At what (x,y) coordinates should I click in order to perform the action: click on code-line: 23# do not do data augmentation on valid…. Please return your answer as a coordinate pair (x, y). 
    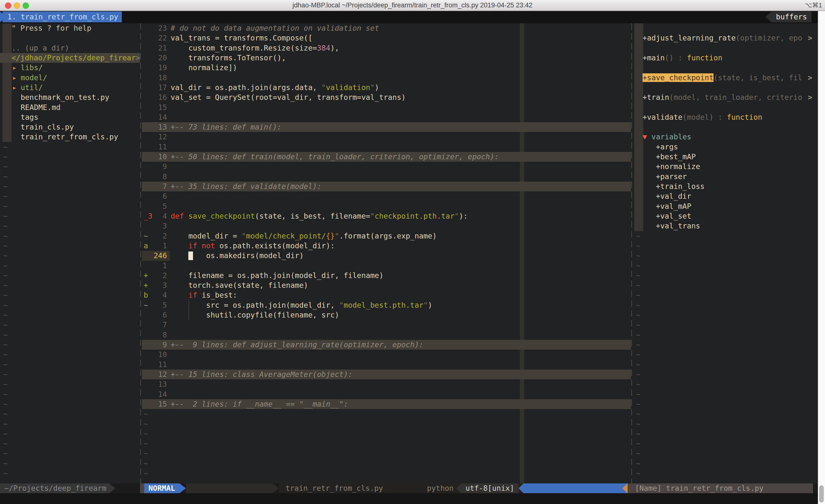
    Looking at the image, I should click on (386, 28).